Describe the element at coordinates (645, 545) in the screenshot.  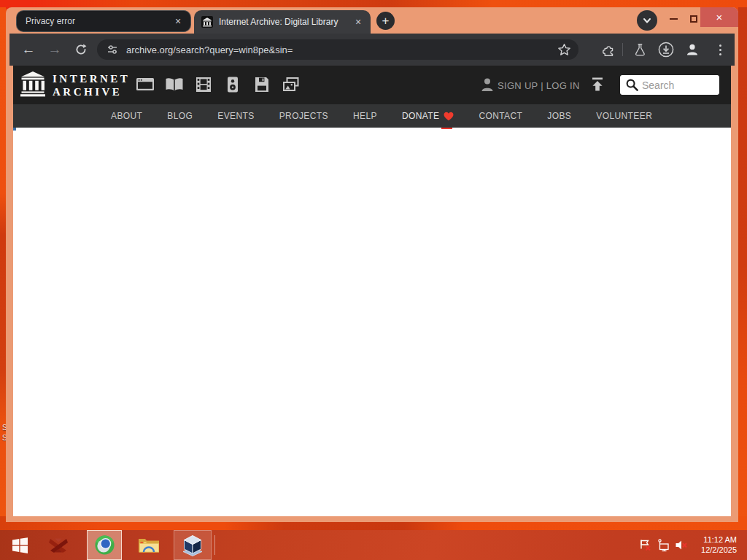
I see `action-center-flag-icon` at that location.